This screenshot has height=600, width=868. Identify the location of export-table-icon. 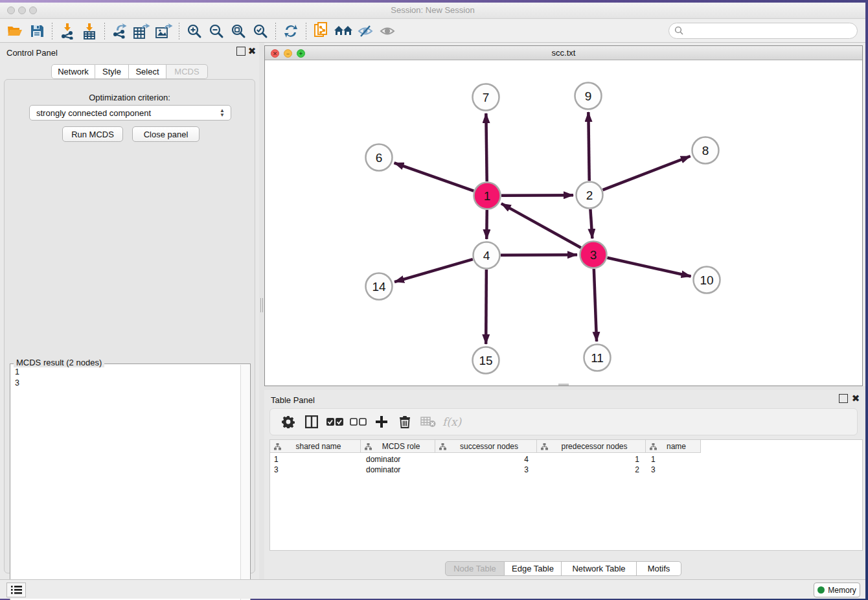
(142, 31).